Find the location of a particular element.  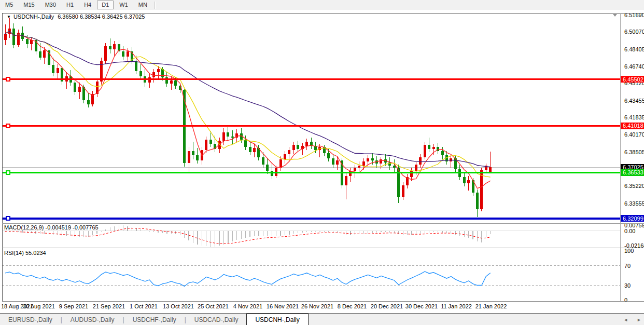

svg-text: 6.41018 is located at coordinates (633, 126).